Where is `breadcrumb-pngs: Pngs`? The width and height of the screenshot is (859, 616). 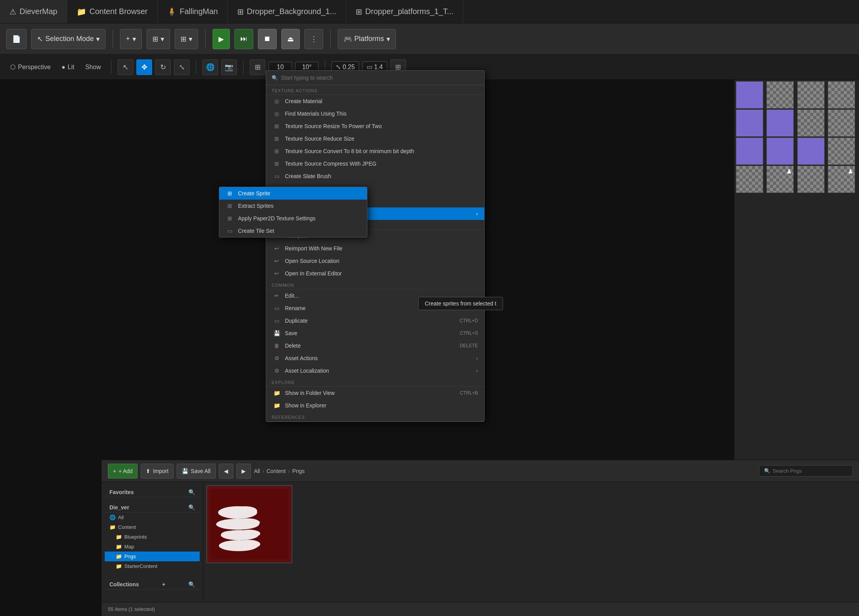
breadcrumb-pngs: Pngs is located at coordinates (299, 471).